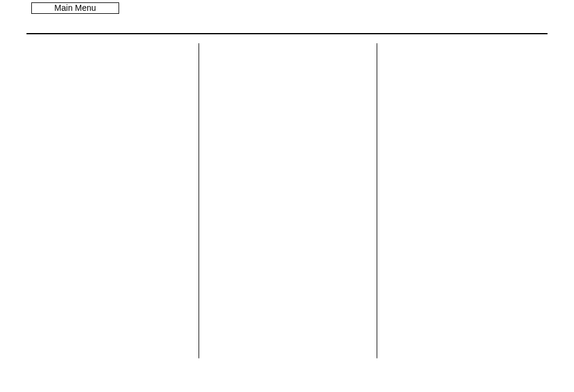 The height and width of the screenshot is (392, 574). What do you see at coordinates (199, 201) in the screenshot?
I see `vertical-divider-left` at bounding box center [199, 201].